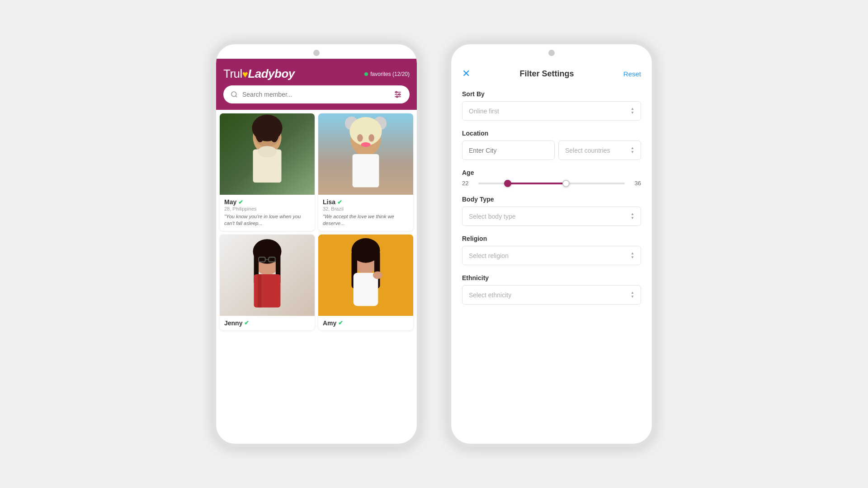 The width and height of the screenshot is (868, 488). Describe the element at coordinates (552, 173) in the screenshot. I see `age-label: Age` at that location.